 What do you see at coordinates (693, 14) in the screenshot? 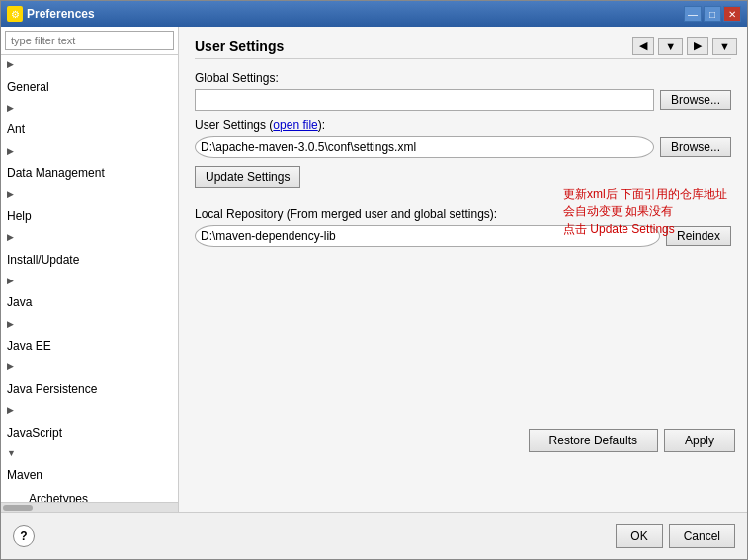
I see `minimize-button: —` at bounding box center [693, 14].